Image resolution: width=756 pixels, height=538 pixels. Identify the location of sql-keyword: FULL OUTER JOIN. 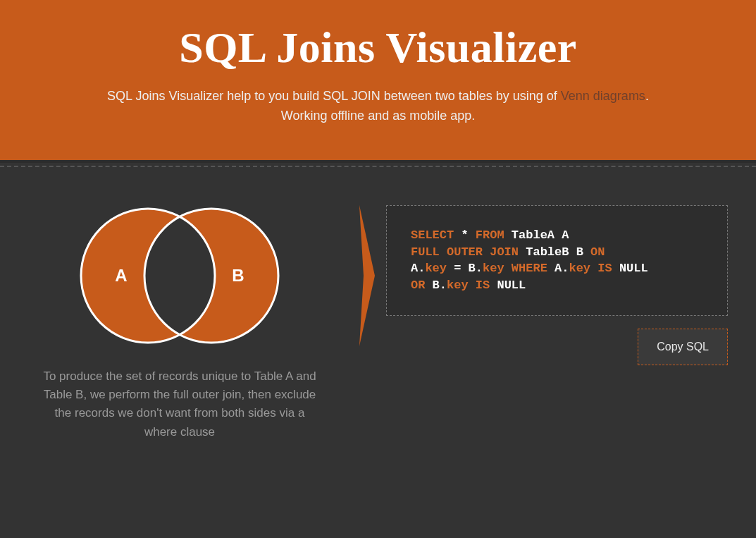
(465, 252).